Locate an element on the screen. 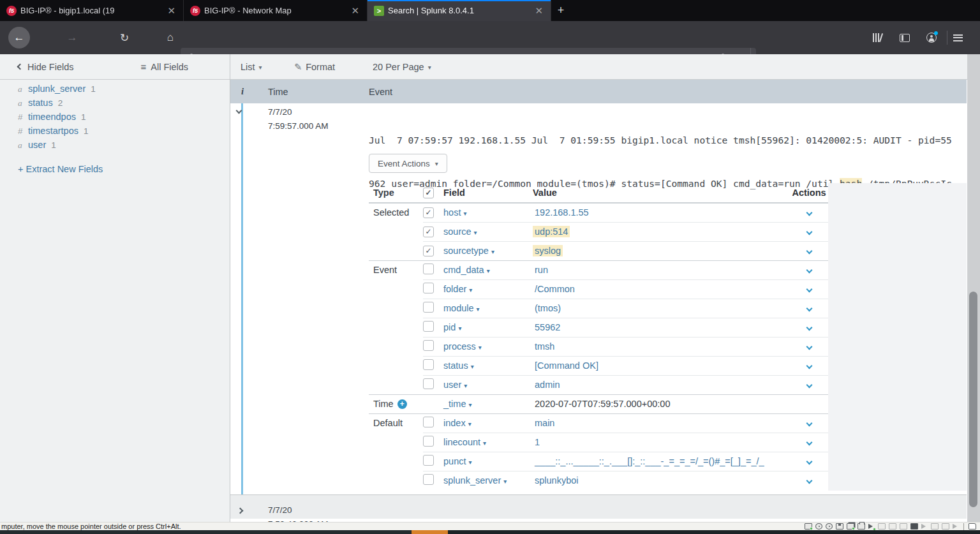 This screenshot has height=534, width=980. field-name-link: status ▾ is located at coordinates (459, 366).